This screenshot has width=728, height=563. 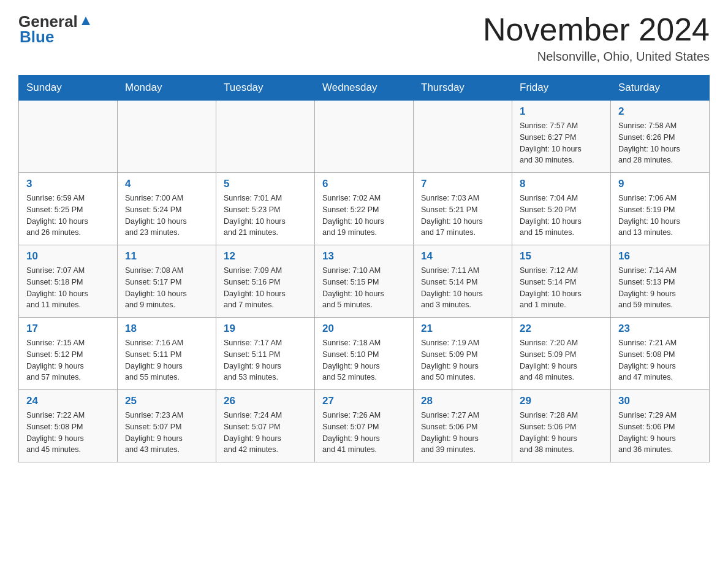 I want to click on day-number: 22, so click(x=562, y=329).